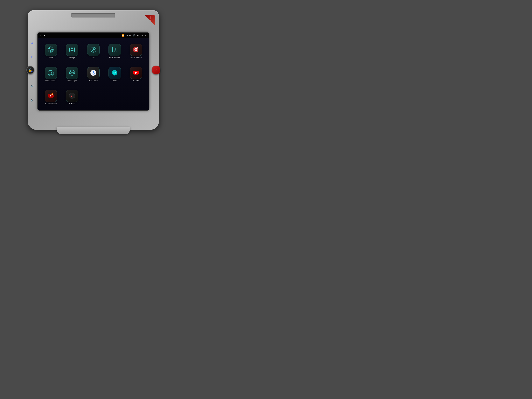  I want to click on youtube-label: YouTube, so click(136, 81).